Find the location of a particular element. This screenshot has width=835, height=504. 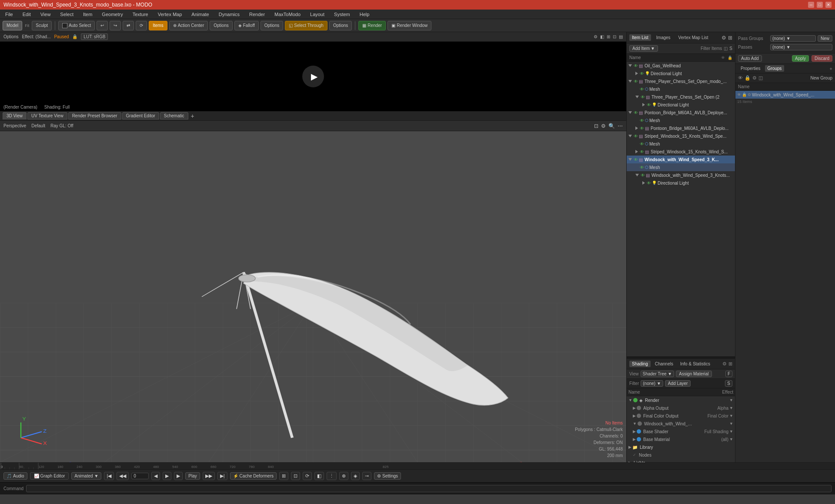

passes-select: (none) ▼ is located at coordinates (801, 47).